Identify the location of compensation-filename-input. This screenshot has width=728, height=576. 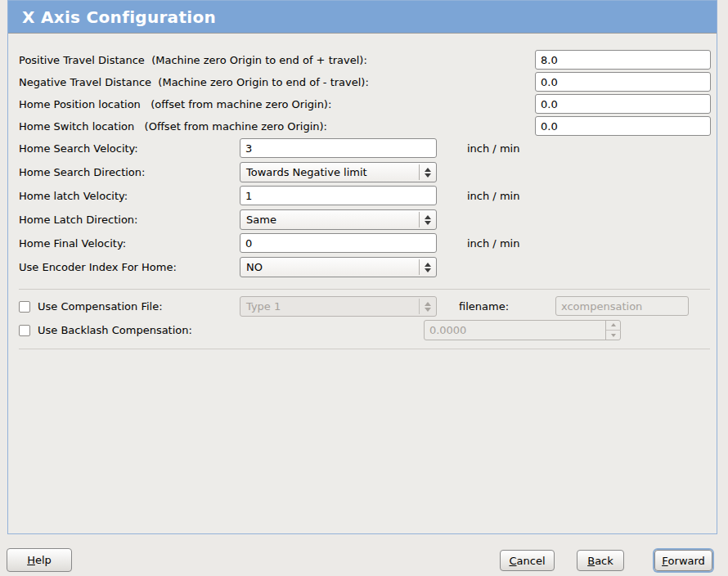
(622, 306).